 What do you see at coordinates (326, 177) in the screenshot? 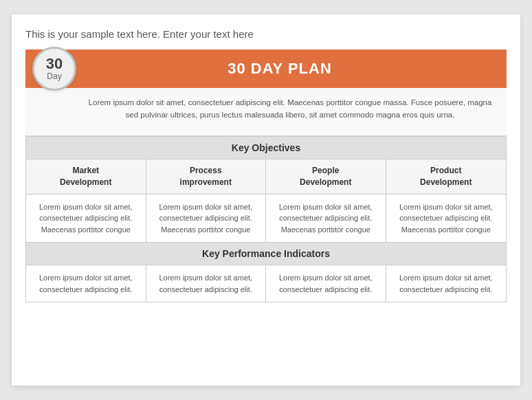
I see `col-header-3: PeopleDevelopment` at bounding box center [326, 177].